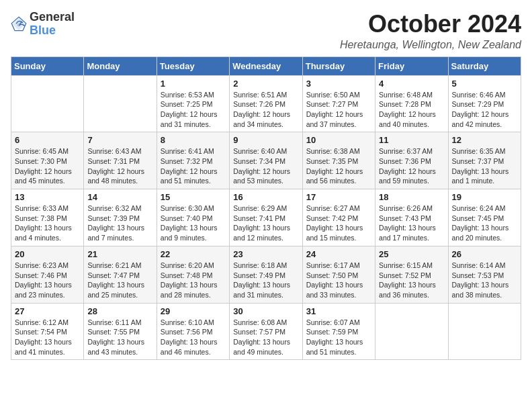 The width and height of the screenshot is (532, 411). Describe the element at coordinates (411, 140) in the screenshot. I see `day-number: 11` at that location.